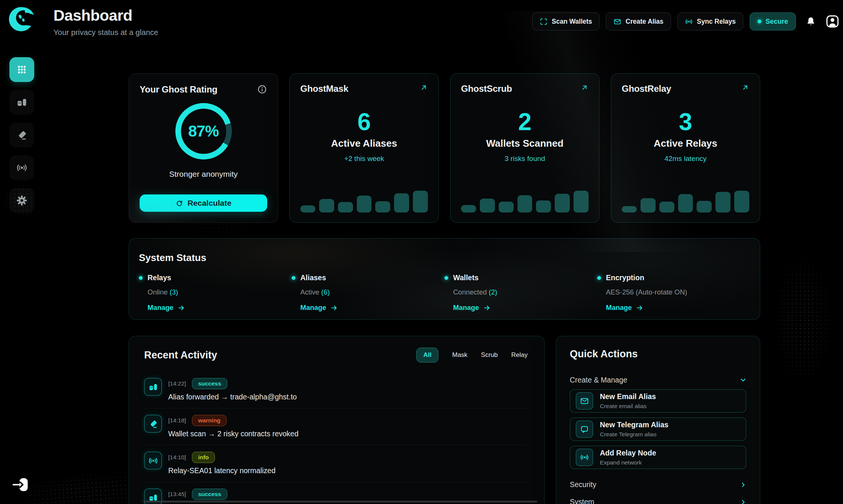 This screenshot has height=504, width=843. What do you see at coordinates (658, 484) in the screenshot?
I see `security-group: Security` at bounding box center [658, 484].